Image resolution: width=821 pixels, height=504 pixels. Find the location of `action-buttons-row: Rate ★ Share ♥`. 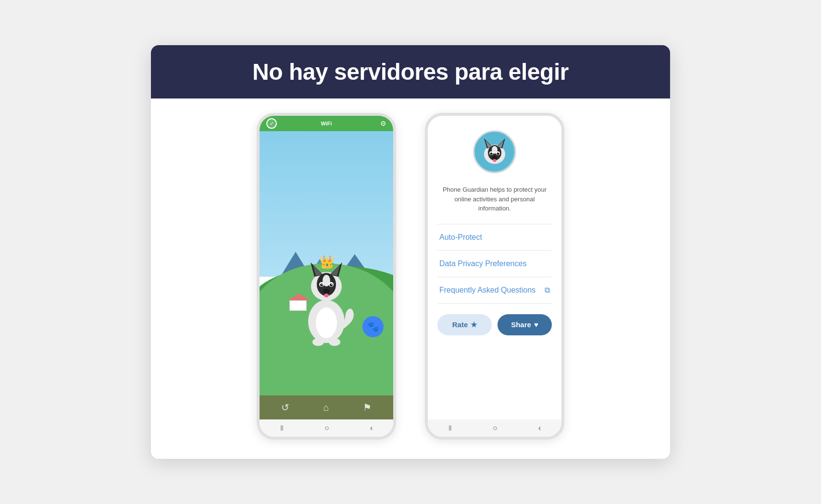

action-buttons-row: Rate ★ Share ♥ is located at coordinates (495, 325).